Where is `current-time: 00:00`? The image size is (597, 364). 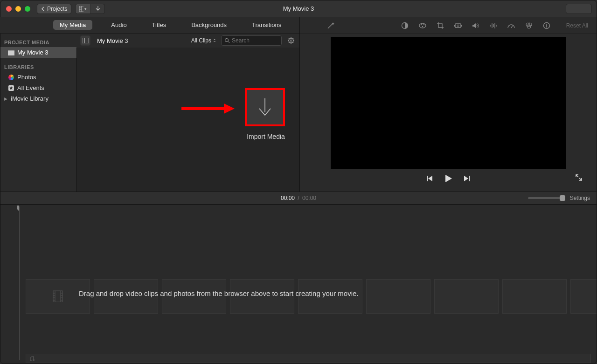 current-time: 00:00 is located at coordinates (288, 198).